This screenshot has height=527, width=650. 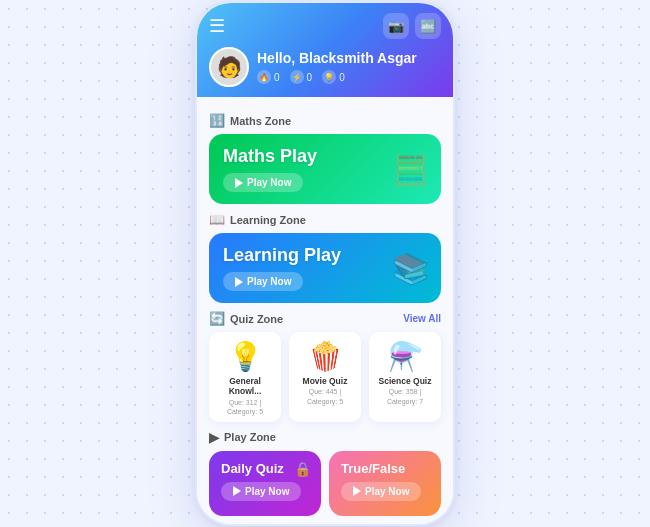 What do you see at coordinates (263, 182) in the screenshot?
I see `maths-play-button: Play Now` at bounding box center [263, 182].